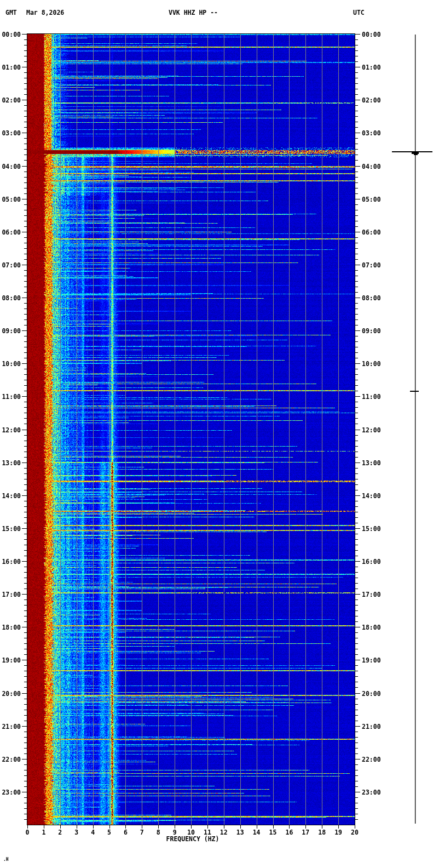  I want to click on header-timezone-right: UTC, so click(359, 12).